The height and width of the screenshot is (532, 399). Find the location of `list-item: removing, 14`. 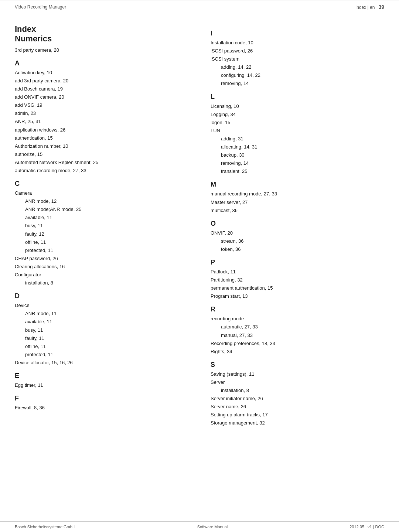

list-item: removing, 14 is located at coordinates (297, 163).